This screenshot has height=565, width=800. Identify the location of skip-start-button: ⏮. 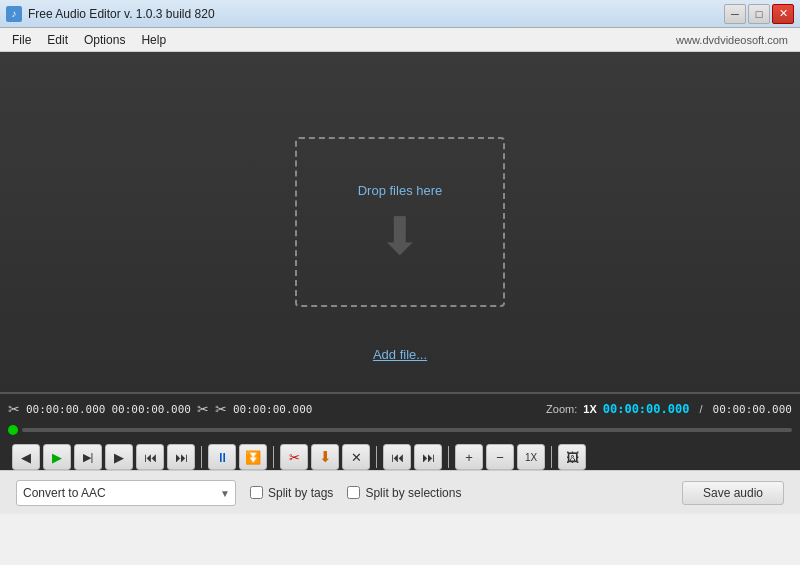
(150, 457).